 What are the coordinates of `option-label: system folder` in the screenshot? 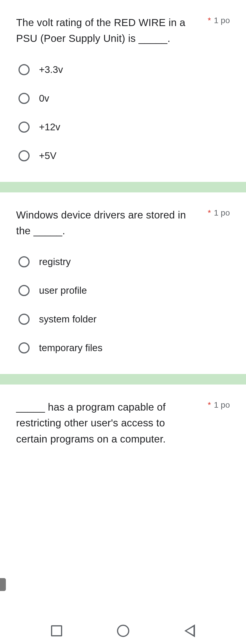 It's located at (68, 319).